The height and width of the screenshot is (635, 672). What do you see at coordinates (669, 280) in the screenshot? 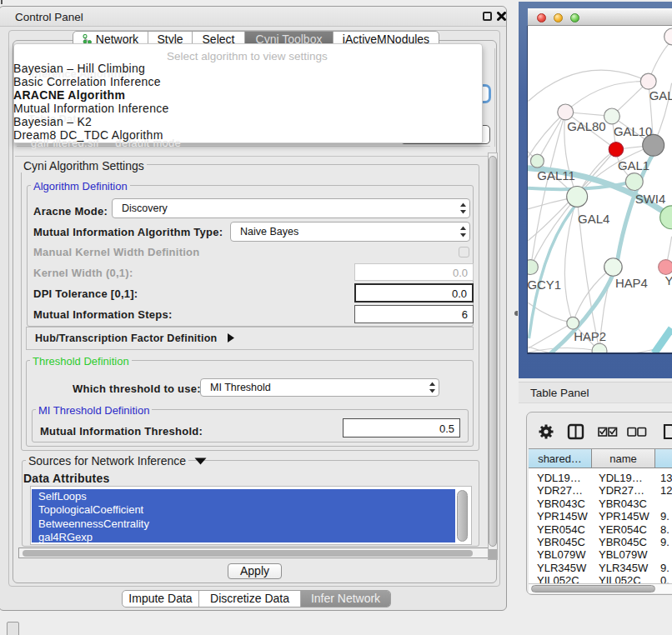
I see `svg-text: YJ` at bounding box center [669, 280].